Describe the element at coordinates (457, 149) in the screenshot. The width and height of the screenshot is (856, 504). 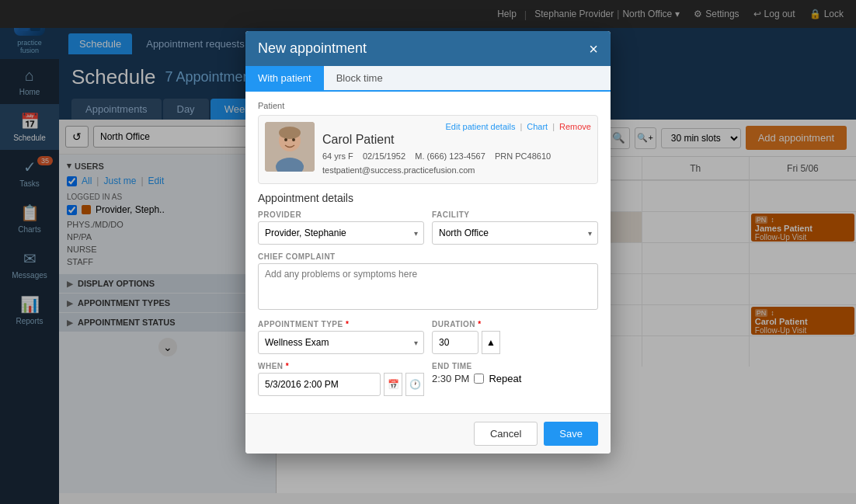
I see `patient-info: Edit patient details | Chart | Remove Ca…` at that location.